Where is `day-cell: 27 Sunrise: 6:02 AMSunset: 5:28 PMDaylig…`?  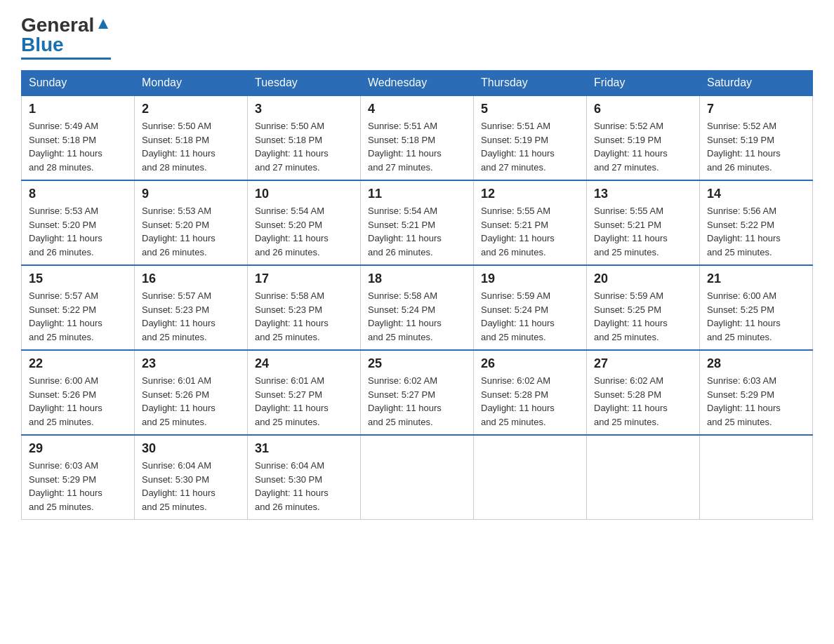 day-cell: 27 Sunrise: 6:02 AMSunset: 5:28 PMDaylig… is located at coordinates (643, 393).